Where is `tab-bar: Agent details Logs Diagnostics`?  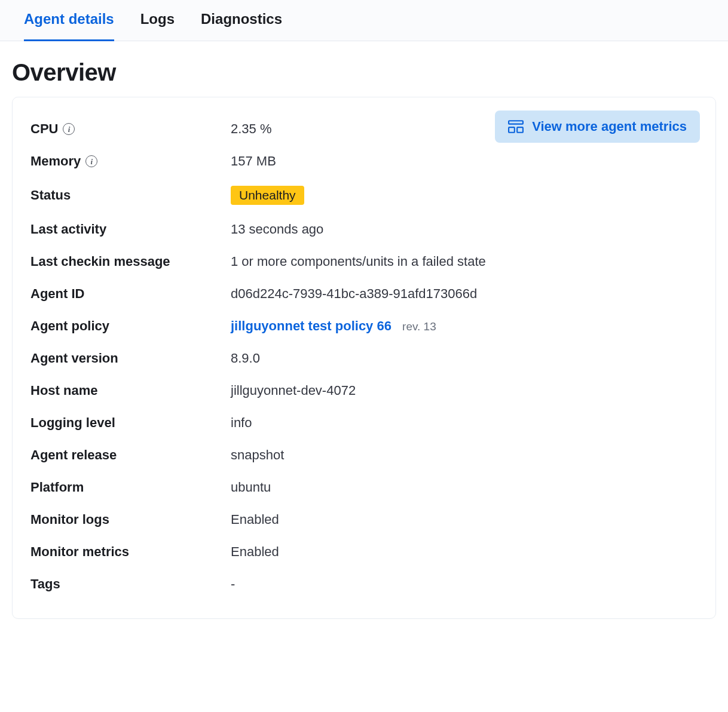 tab-bar: Agent details Logs Diagnostics is located at coordinates (364, 20).